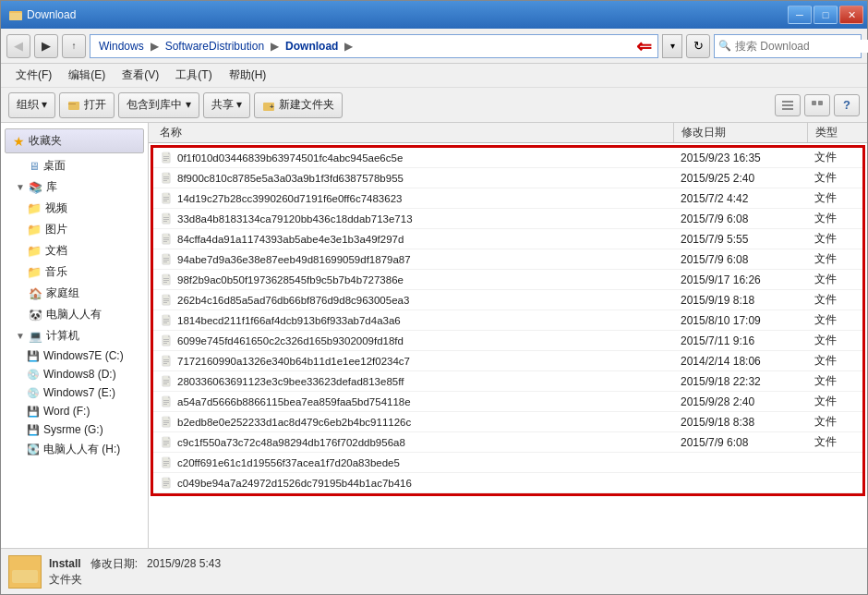 Image resolution: width=868 pixels, height=595 pixels. I want to click on file-name: 262b4c16d85a5ad76db66bf876d9d8c963005ea3, so click(294, 300).